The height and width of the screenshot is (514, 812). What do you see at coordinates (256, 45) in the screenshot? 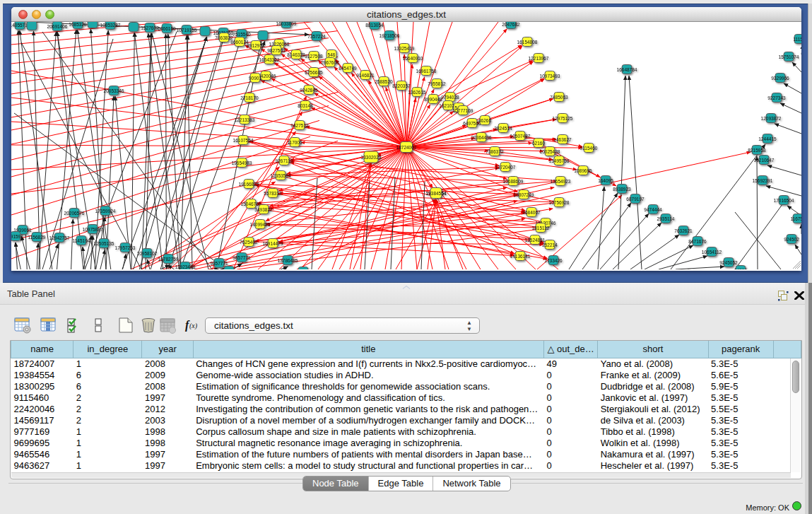
I see `svg-text: 8912954` at bounding box center [256, 45].